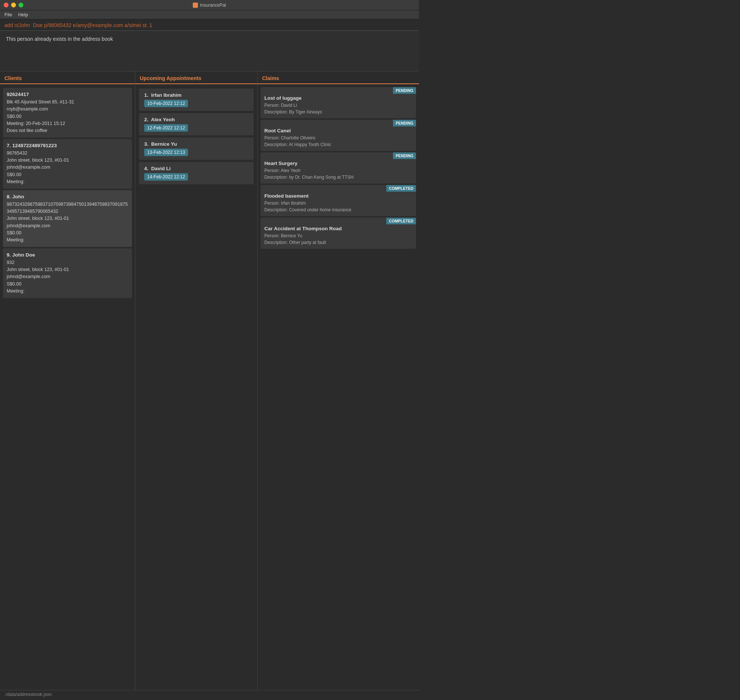 The image size is (740, 700). What do you see at coordinates (68, 124) in the screenshot?
I see `client-meeting: Meeting: 20-Feb-2011 15:12` at bounding box center [68, 124].